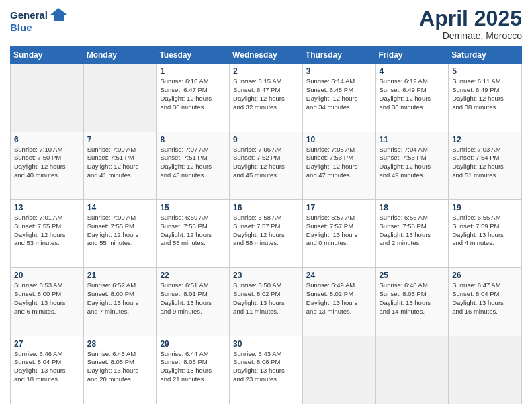 Image resolution: width=532 pixels, height=411 pixels. What do you see at coordinates (21, 27) in the screenshot?
I see `svg-text: Blue` at bounding box center [21, 27].